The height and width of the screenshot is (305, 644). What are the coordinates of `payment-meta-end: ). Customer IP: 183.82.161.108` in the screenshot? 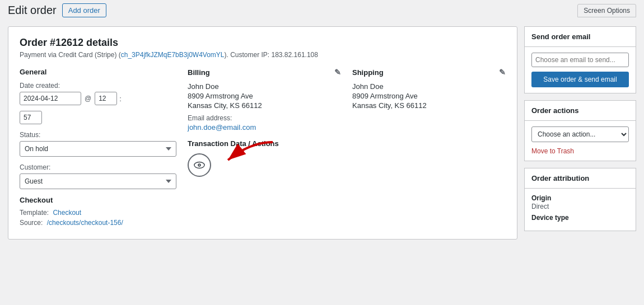 It's located at (271, 55).